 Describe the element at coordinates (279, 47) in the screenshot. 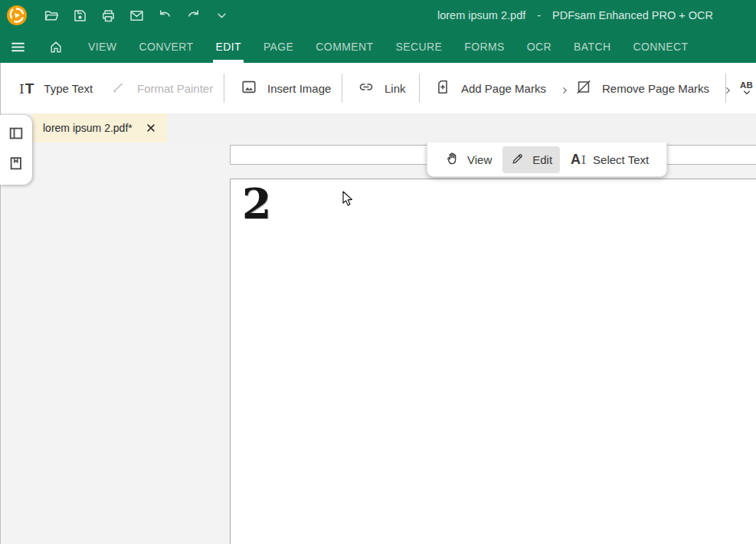

I see `menu-tab-page: PAGE` at that location.